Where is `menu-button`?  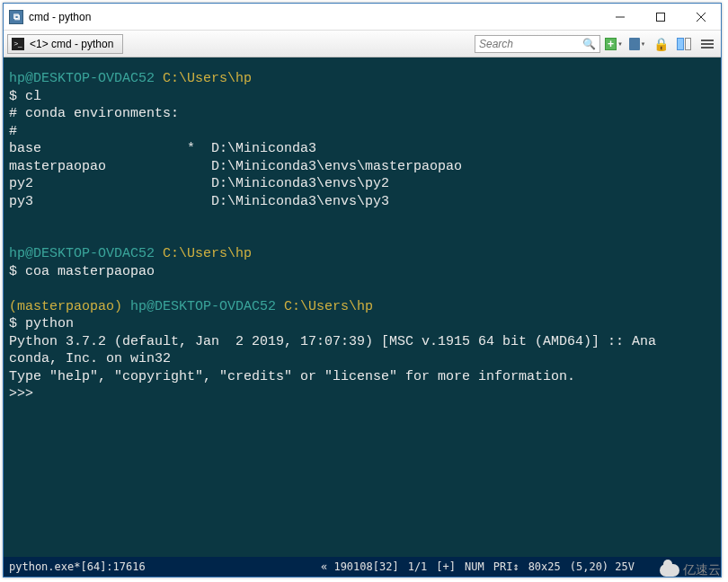 menu-button is located at coordinates (707, 44).